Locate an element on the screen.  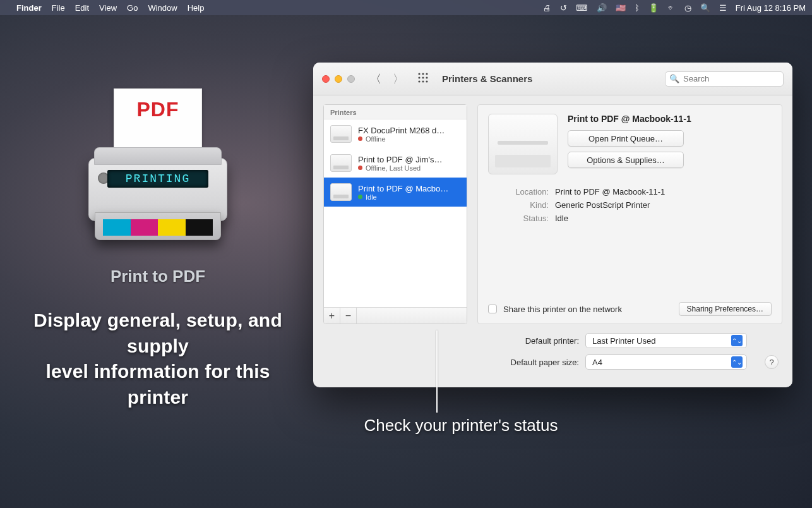
share-printer-checkbox is located at coordinates (493, 309).